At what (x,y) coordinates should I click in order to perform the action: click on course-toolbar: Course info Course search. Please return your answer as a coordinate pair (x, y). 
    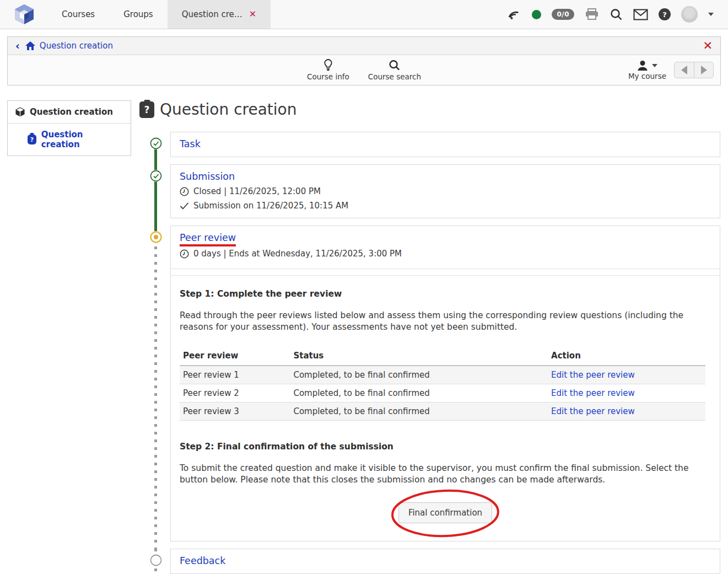
    Looking at the image, I should click on (364, 70).